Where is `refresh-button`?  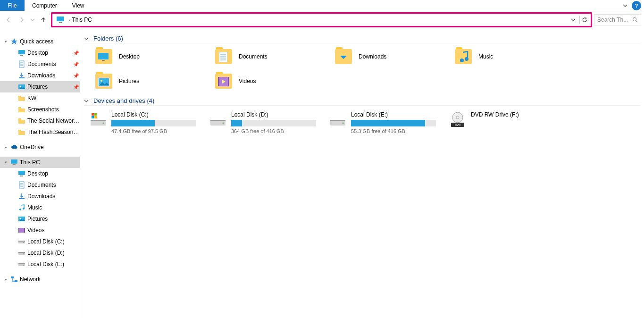 refresh-button is located at coordinates (584, 20).